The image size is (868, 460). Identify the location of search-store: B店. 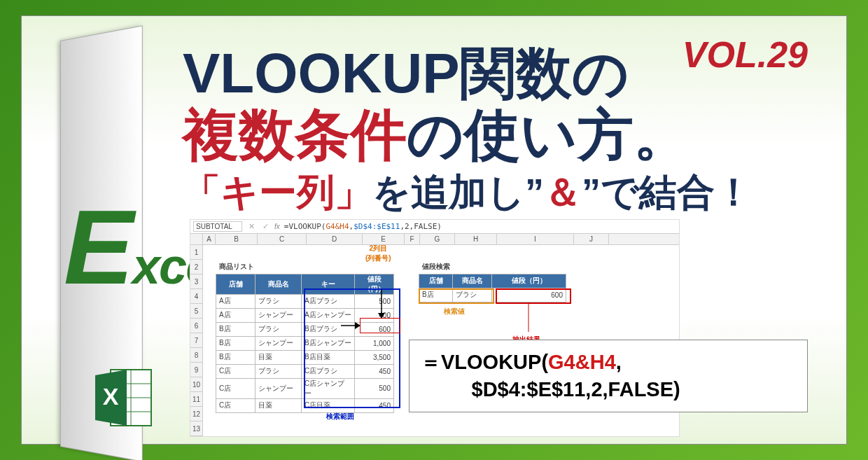
(436, 295).